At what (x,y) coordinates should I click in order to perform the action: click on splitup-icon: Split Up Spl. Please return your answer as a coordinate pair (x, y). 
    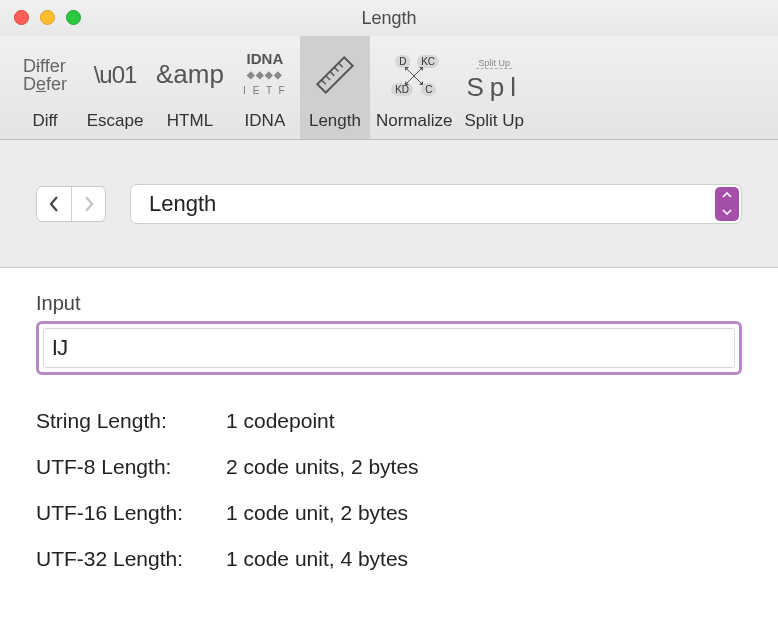
    Looking at the image, I should click on (494, 74).